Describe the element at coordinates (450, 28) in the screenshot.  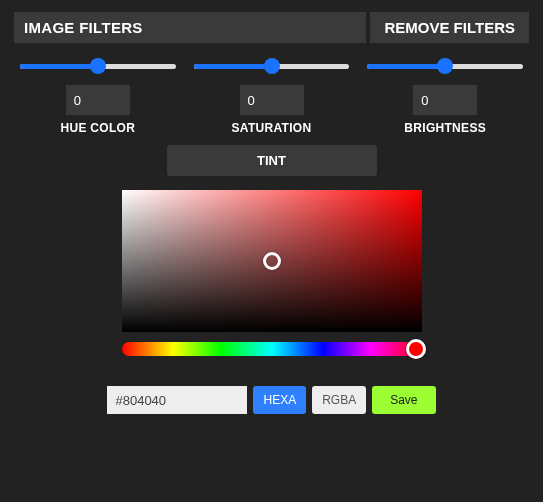
I see `remove-filters-button: REMOVE FILTERS` at that location.